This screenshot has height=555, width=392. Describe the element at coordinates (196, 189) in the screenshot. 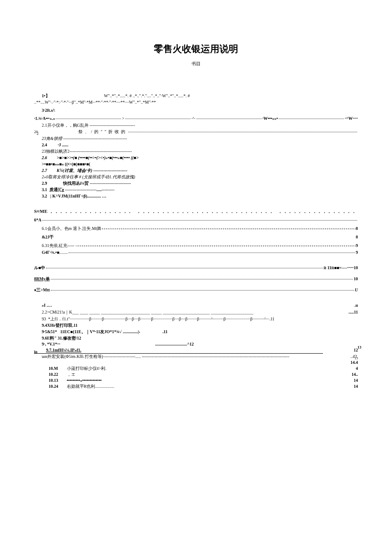

I see `toc-line: 3.1 质通汇g ----------------------.....----…` at that location.